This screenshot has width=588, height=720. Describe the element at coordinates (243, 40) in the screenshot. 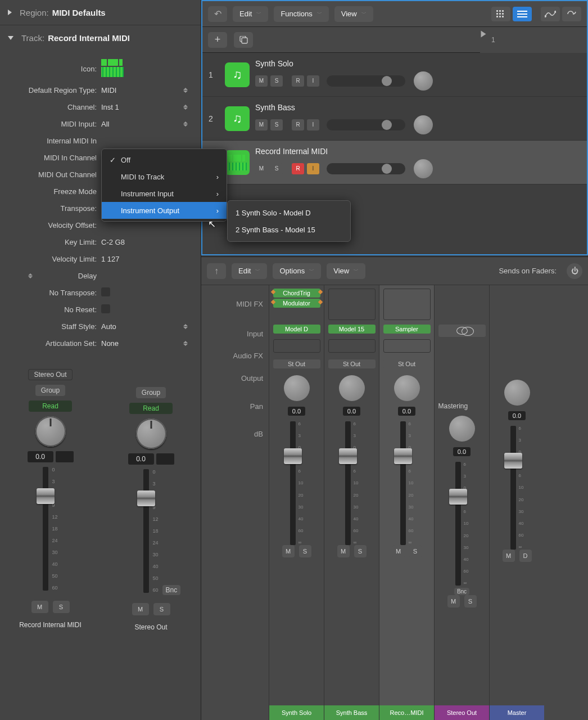

I see `duplicate-track-button` at that location.